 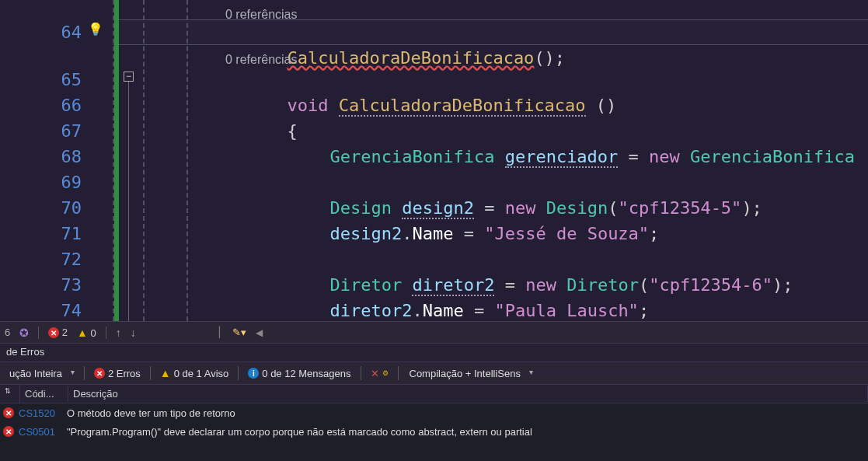 What do you see at coordinates (24, 333) in the screenshot?
I see `brain-icon: ✪` at bounding box center [24, 333].